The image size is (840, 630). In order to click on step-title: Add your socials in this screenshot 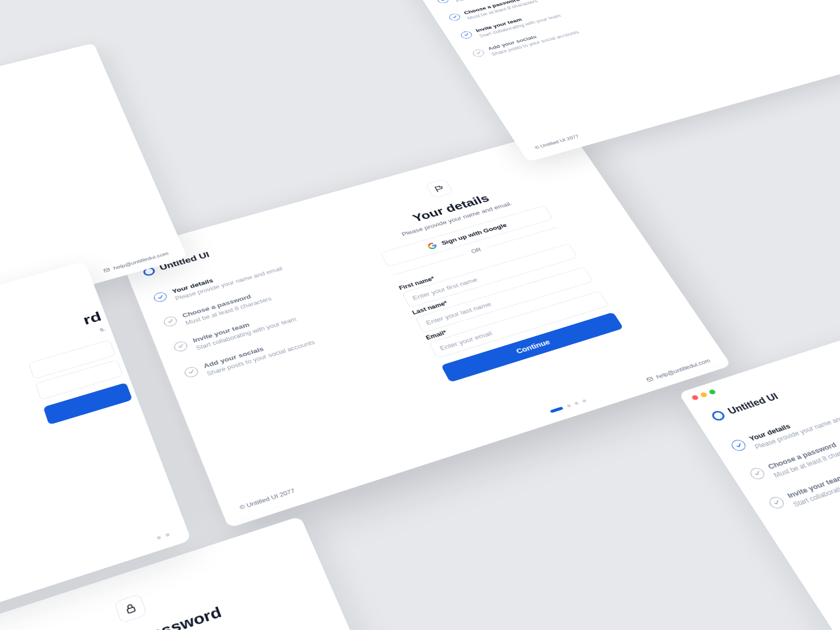, I will do `click(258, 351)`.